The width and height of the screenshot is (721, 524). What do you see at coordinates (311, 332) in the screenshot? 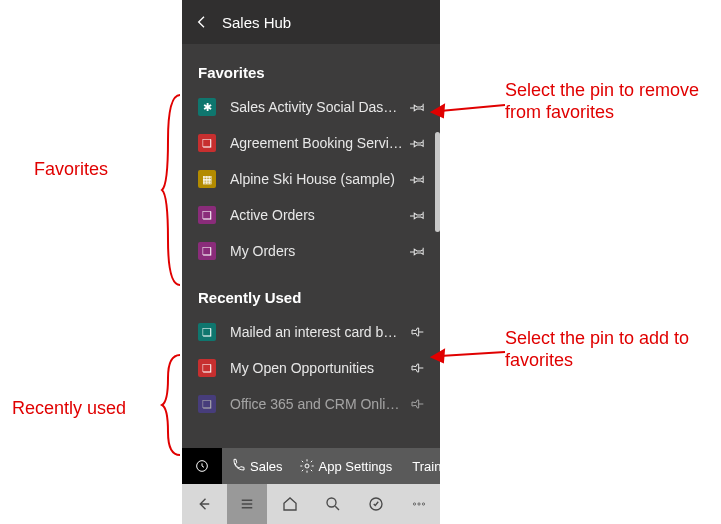
I see `recent-item: ❏ Mailed an interest card back...` at bounding box center [311, 332].